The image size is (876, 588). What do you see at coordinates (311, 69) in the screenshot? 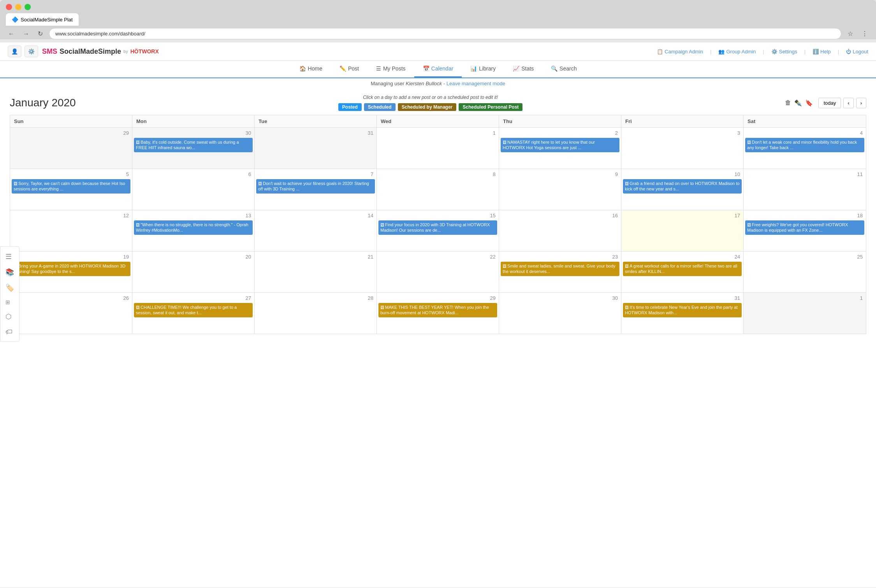
I see `nav-home: 🏠 Home` at bounding box center [311, 69].